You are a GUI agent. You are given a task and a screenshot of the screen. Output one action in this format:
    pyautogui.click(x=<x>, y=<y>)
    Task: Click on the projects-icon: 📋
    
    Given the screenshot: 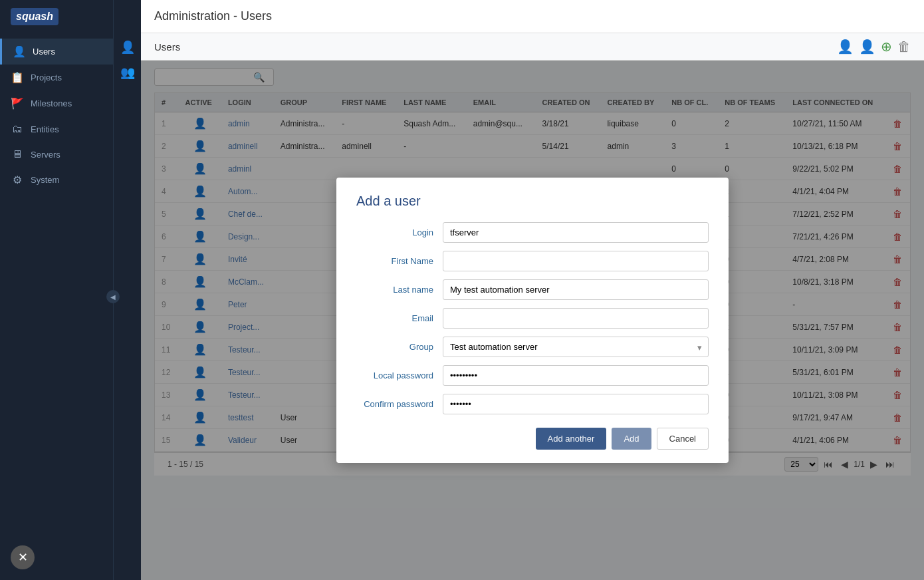 What is the action you would take?
    pyautogui.click(x=17, y=77)
    